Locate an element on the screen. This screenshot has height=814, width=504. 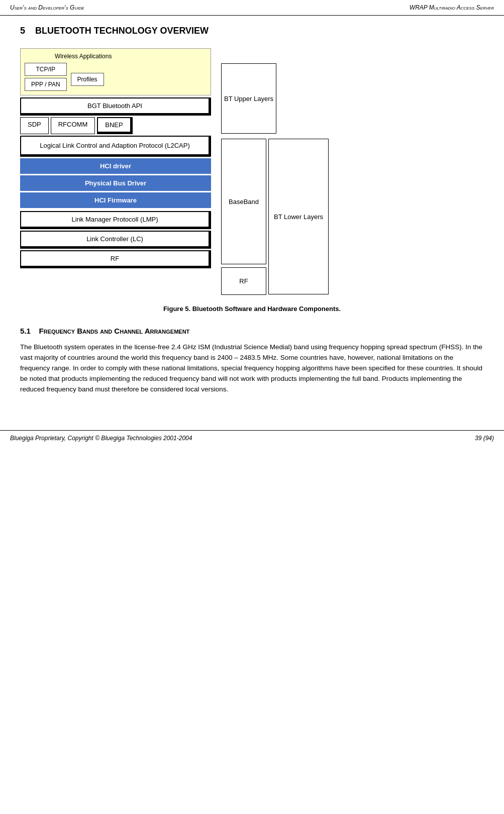
baseband-box: BaseBand is located at coordinates (244, 201).